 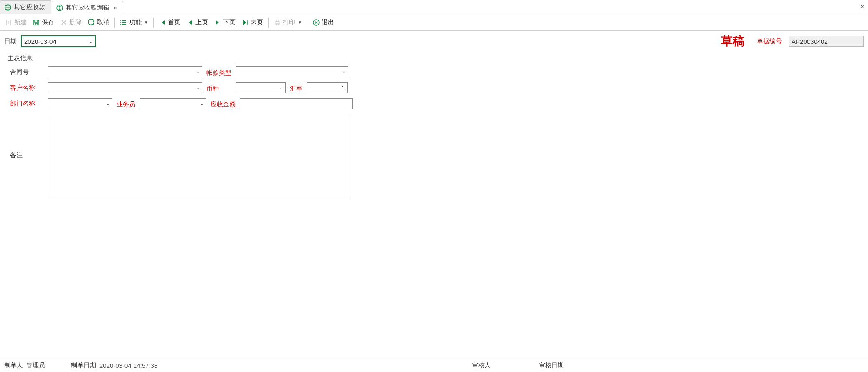 I want to click on account-type-label: 帐款类型, so click(x=219, y=72).